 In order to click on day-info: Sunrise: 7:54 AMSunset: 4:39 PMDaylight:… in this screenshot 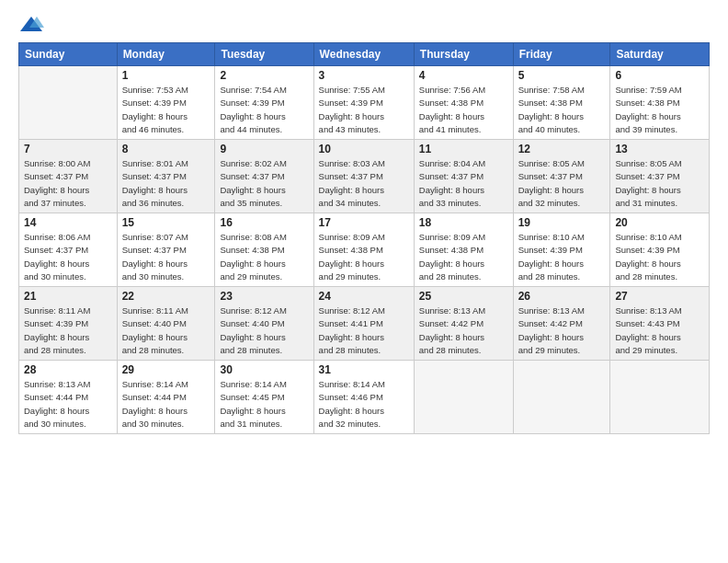, I will do `click(264, 110)`.